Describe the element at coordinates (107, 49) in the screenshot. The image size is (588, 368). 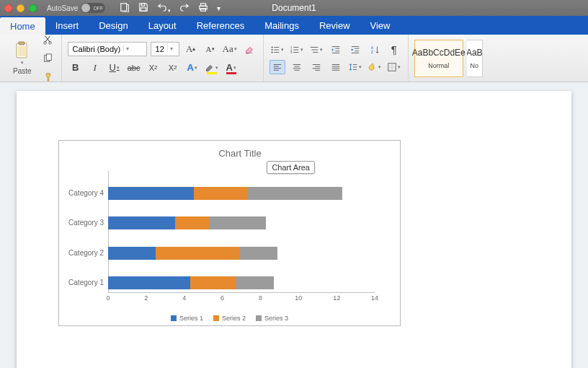
I see `font-family-combo: Calibri (Body)▾` at that location.